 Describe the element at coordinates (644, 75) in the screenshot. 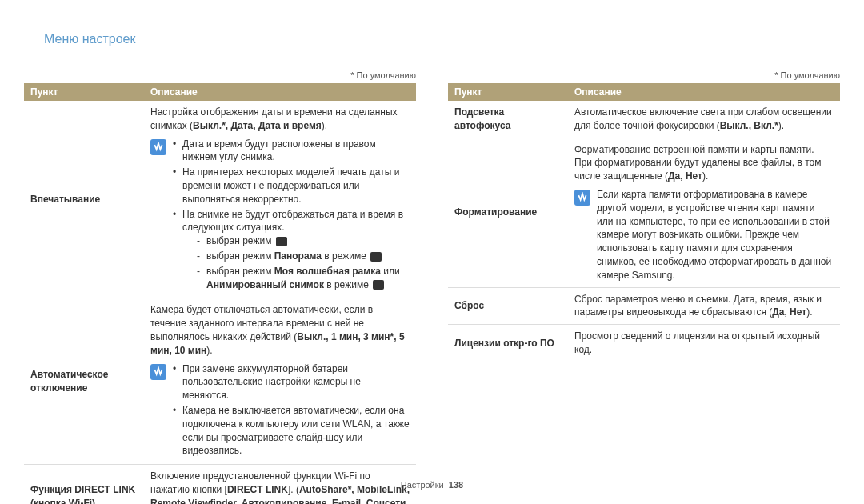

I see `default-note-right: * По умолчанию` at that location.